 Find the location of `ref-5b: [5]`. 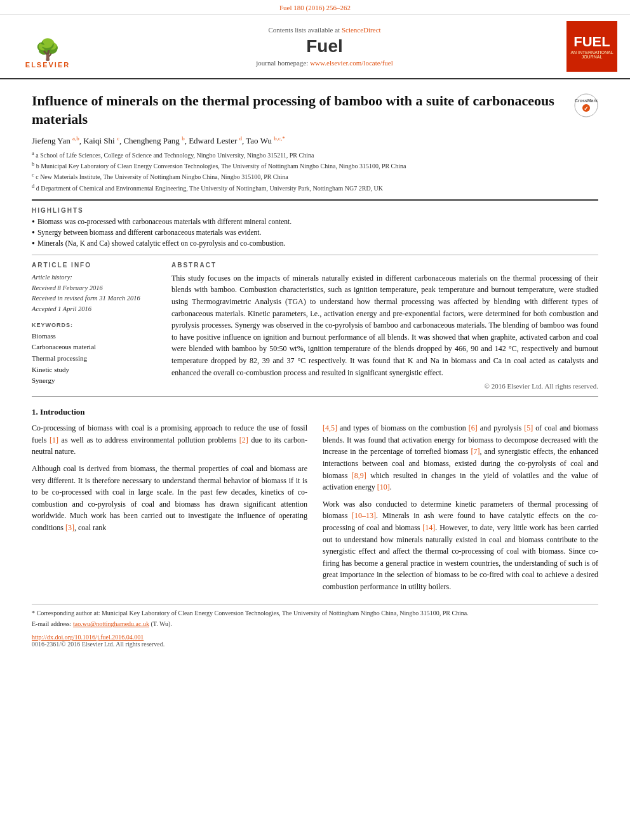

ref-5b: [5] is located at coordinates (528, 428).